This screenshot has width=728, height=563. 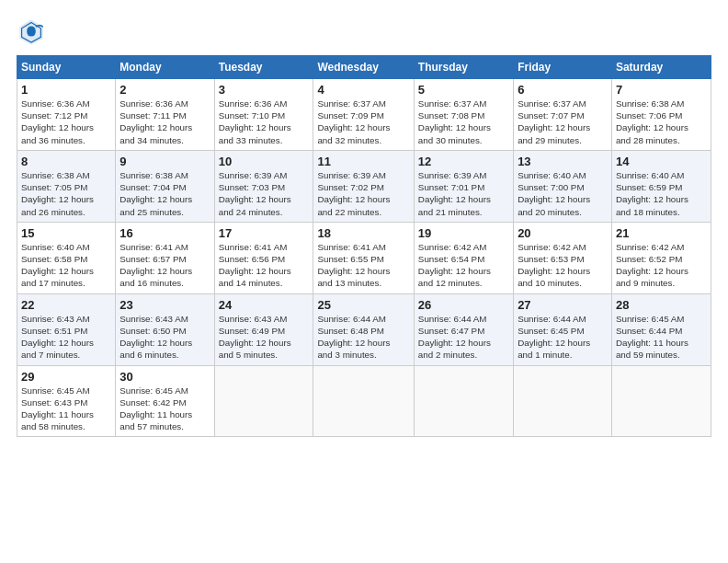 What do you see at coordinates (165, 329) in the screenshot?
I see `calendar-cell: 23Sunrise: 6:43 AM Sunset: 6:50 PM Dayli…` at bounding box center [165, 329].